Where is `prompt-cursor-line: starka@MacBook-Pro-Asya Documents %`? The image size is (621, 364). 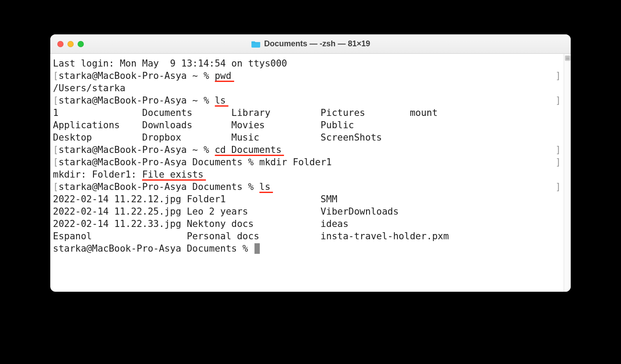
prompt-cursor-line: starka@MacBook-Pro-Asya Documents % is located at coordinates (307, 249).